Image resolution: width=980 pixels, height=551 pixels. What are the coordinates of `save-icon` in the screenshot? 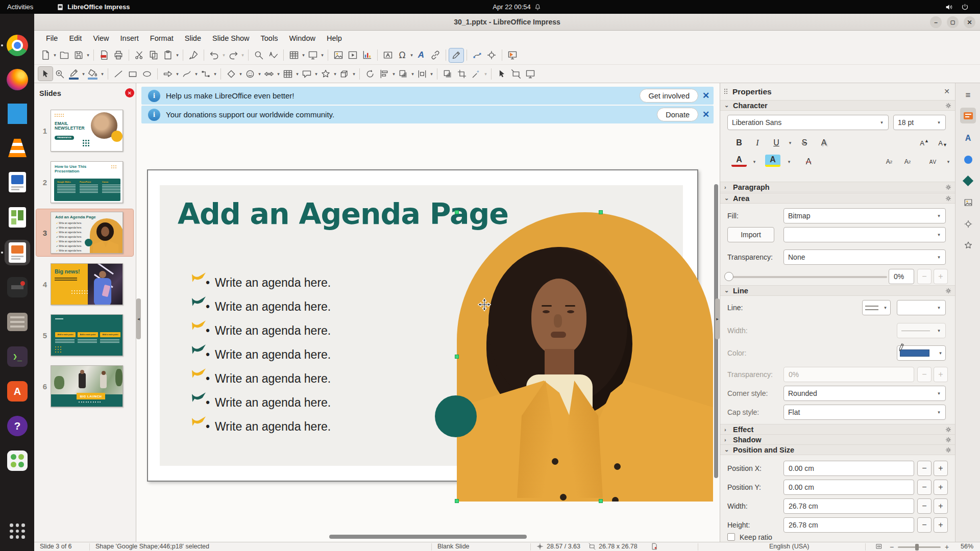 It's located at (79, 55).